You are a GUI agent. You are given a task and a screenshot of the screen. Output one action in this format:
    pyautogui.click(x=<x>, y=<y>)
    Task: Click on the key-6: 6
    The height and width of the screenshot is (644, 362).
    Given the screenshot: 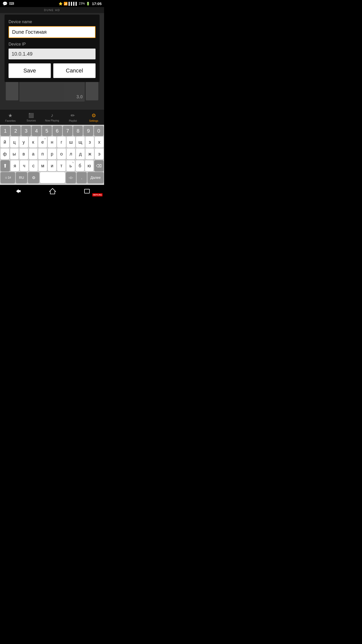 What is the action you would take?
    pyautogui.click(x=57, y=131)
    